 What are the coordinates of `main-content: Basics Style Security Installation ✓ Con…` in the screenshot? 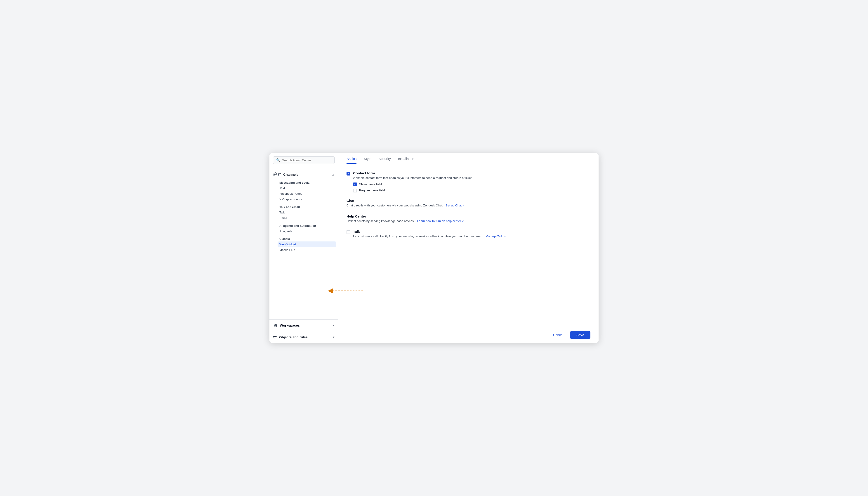 It's located at (468, 248).